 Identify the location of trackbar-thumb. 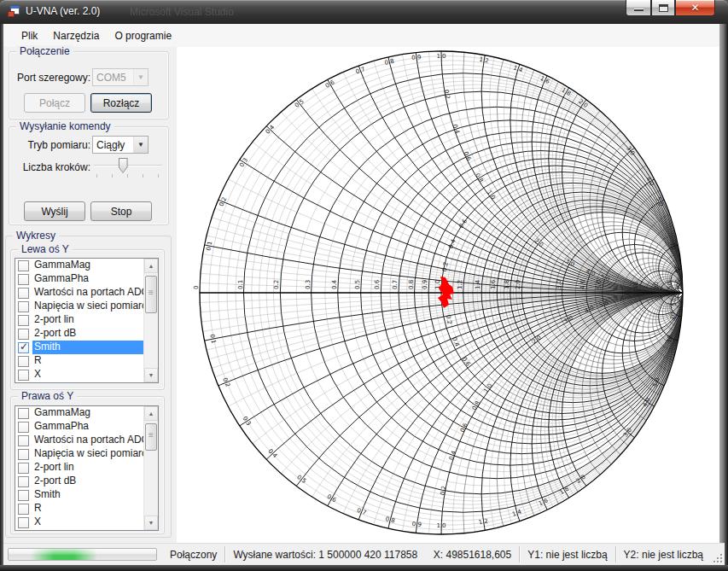
(123, 166).